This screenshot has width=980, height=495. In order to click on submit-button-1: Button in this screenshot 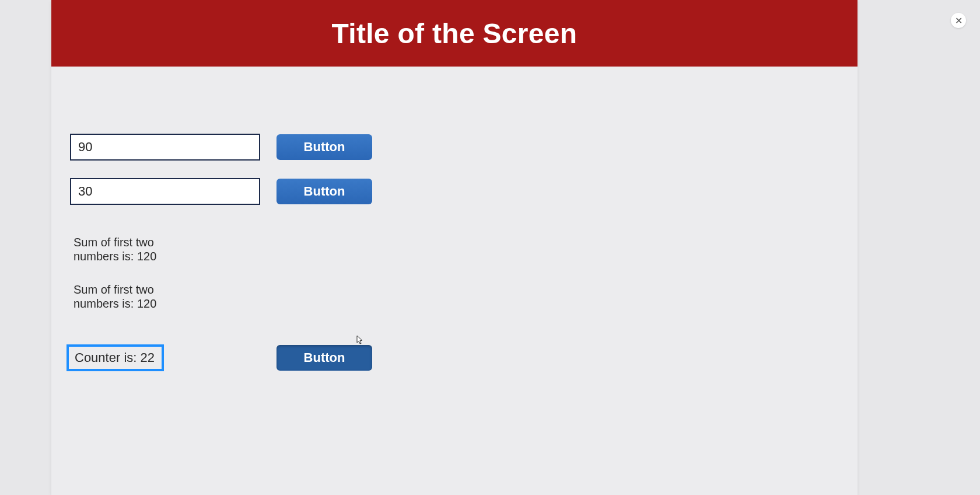, I will do `click(324, 147)`.